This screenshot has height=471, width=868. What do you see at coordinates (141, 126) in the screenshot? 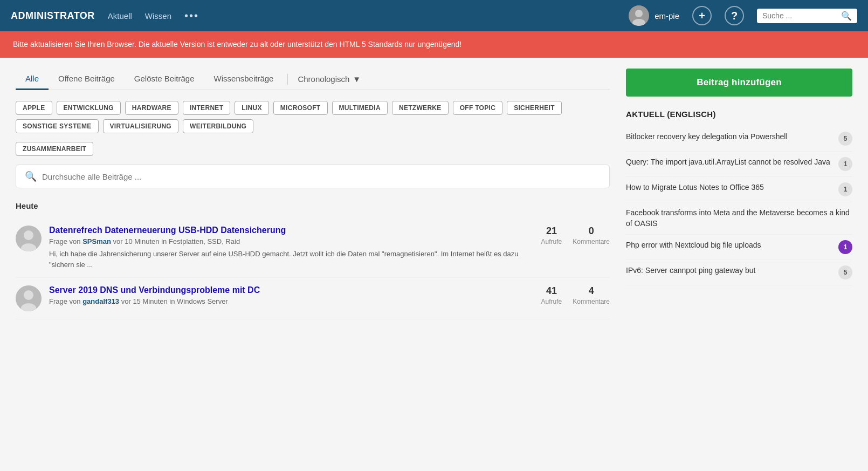
I see `tag-virtualisierung: VIRTUALISIERUNG` at bounding box center [141, 126].